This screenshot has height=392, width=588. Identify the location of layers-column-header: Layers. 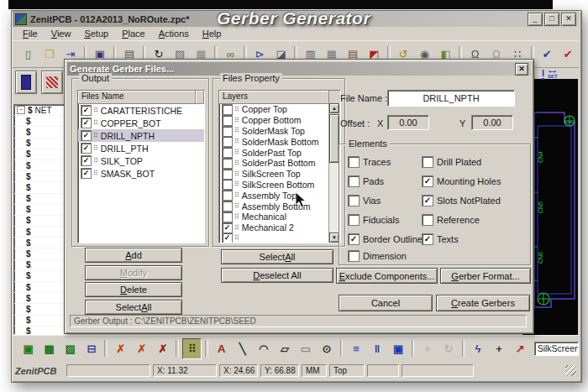
(274, 97).